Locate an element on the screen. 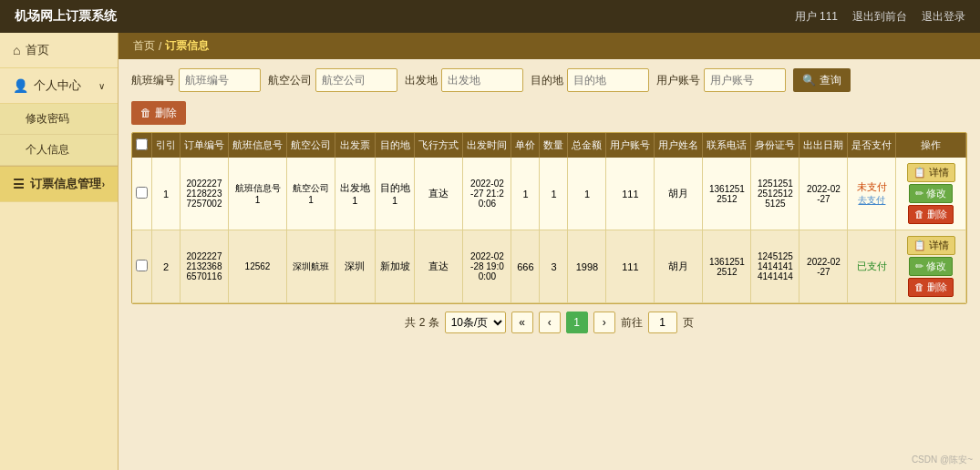 This screenshot has width=980, height=470. cell-id-card-1: 1245125 1414141 4141414 is located at coordinates (775, 267).